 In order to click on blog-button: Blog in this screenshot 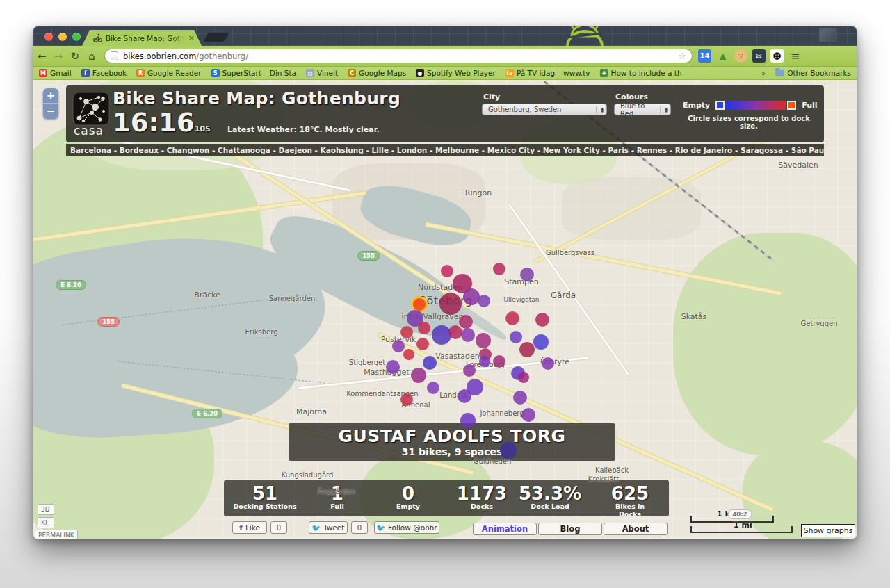, I will do `click(570, 529)`.